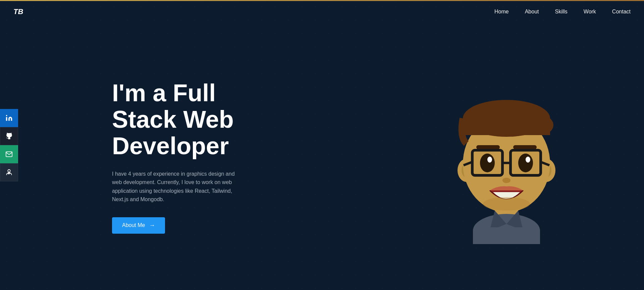 The width and height of the screenshot is (644, 290). Describe the element at coordinates (9, 172) in the screenshot. I see `resume-svg` at that location.